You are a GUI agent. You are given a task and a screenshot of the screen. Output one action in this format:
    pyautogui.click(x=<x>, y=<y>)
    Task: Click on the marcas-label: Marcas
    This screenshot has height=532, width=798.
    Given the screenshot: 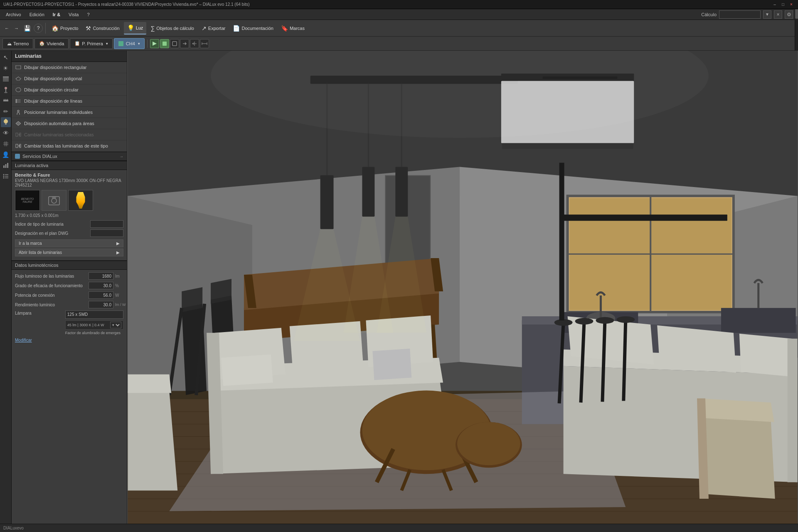 What is the action you would take?
    pyautogui.click(x=297, y=28)
    